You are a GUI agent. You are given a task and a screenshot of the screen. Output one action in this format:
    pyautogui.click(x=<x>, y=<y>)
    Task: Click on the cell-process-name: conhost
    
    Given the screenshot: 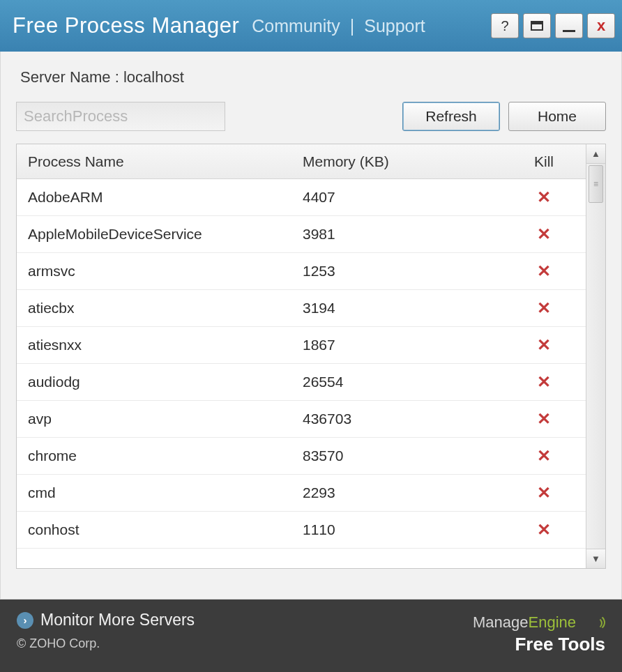 What is the action you would take?
    pyautogui.click(x=160, y=530)
    